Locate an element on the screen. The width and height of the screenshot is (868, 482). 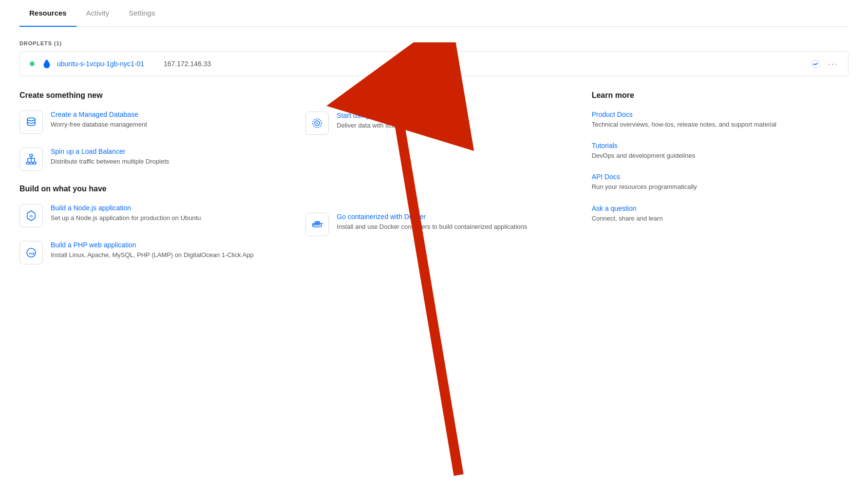
ask-question-desc: Connect, share and learn is located at coordinates (720, 219).